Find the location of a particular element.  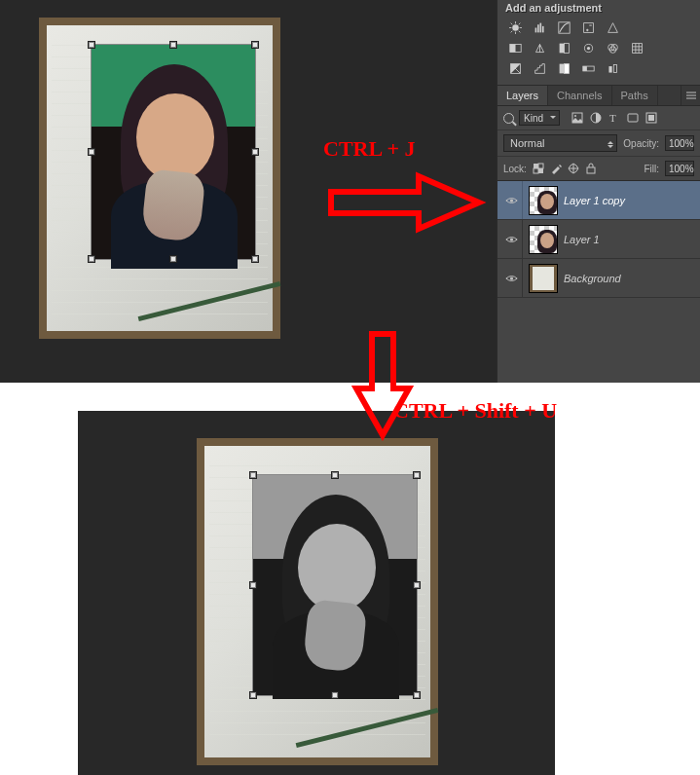

lock-pixels-icon is located at coordinates (557, 169).